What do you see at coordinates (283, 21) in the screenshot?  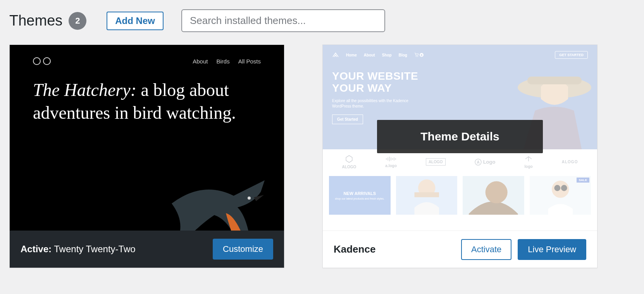 I see `search-input` at bounding box center [283, 21].